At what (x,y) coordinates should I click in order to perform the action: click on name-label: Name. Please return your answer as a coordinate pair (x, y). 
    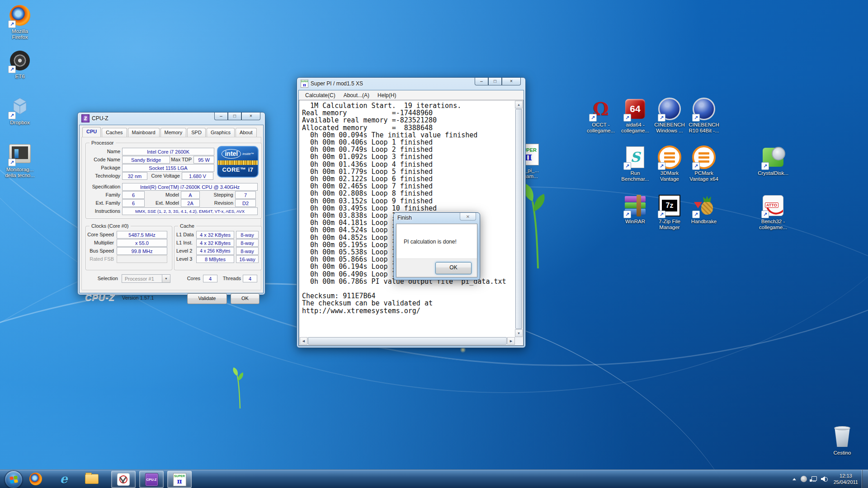
    Looking at the image, I should click on (103, 152).